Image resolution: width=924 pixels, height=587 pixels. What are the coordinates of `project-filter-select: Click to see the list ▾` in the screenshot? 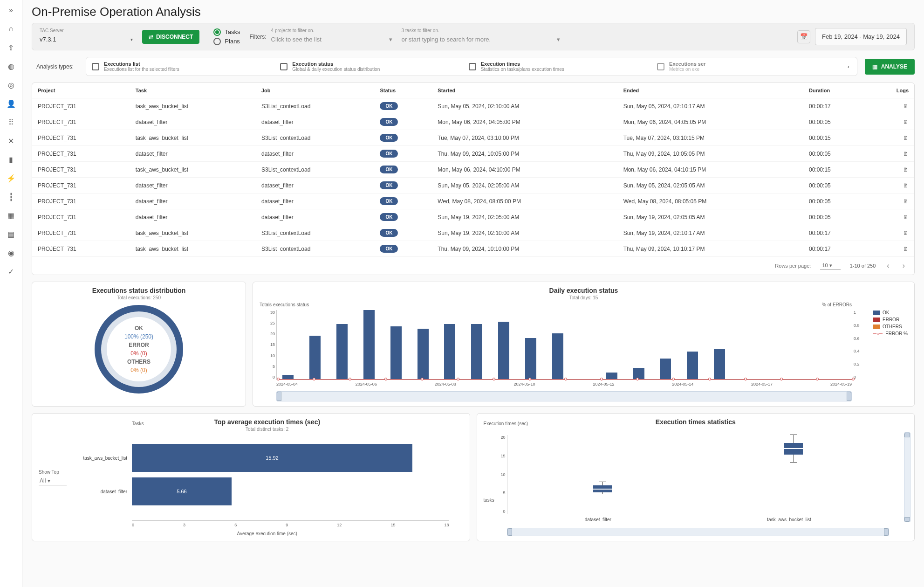 It's located at (332, 40).